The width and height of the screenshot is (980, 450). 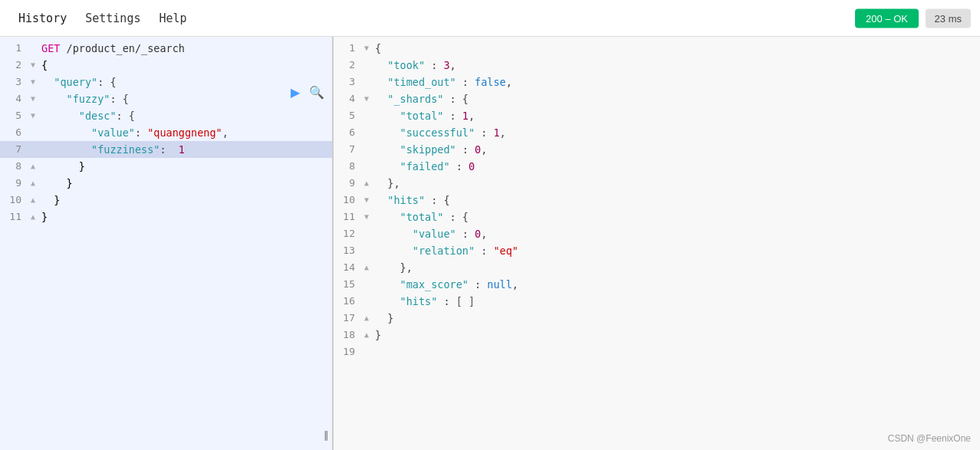 What do you see at coordinates (656, 352) in the screenshot?
I see `table-row: 19` at bounding box center [656, 352].